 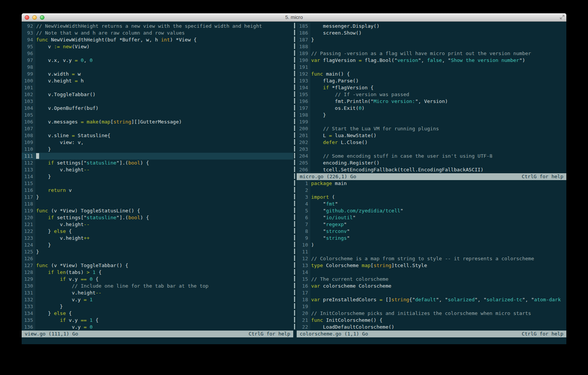 I want to click on code-line: 132 v.y = 1, so click(x=157, y=300).